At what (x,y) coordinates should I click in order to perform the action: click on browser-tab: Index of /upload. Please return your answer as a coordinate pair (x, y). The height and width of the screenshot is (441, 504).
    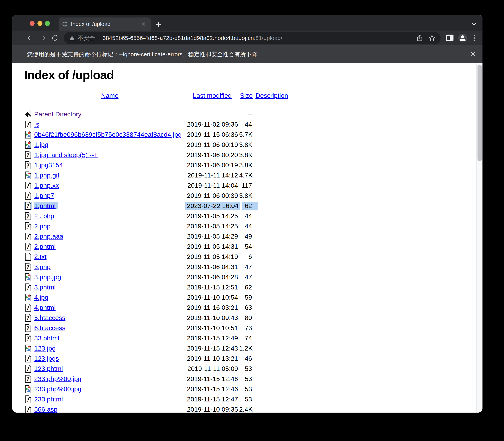
    Looking at the image, I should click on (105, 24).